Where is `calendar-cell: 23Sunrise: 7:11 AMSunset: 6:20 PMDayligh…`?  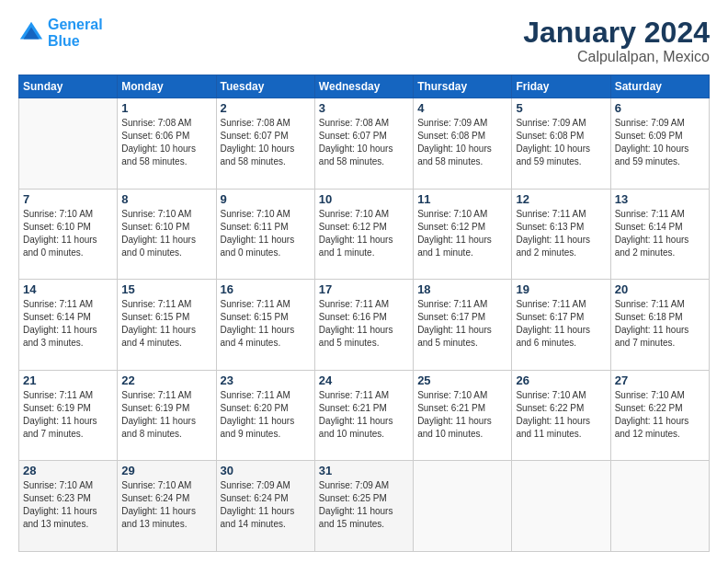 calendar-cell: 23Sunrise: 7:11 AMSunset: 6:20 PMDayligh… is located at coordinates (265, 416).